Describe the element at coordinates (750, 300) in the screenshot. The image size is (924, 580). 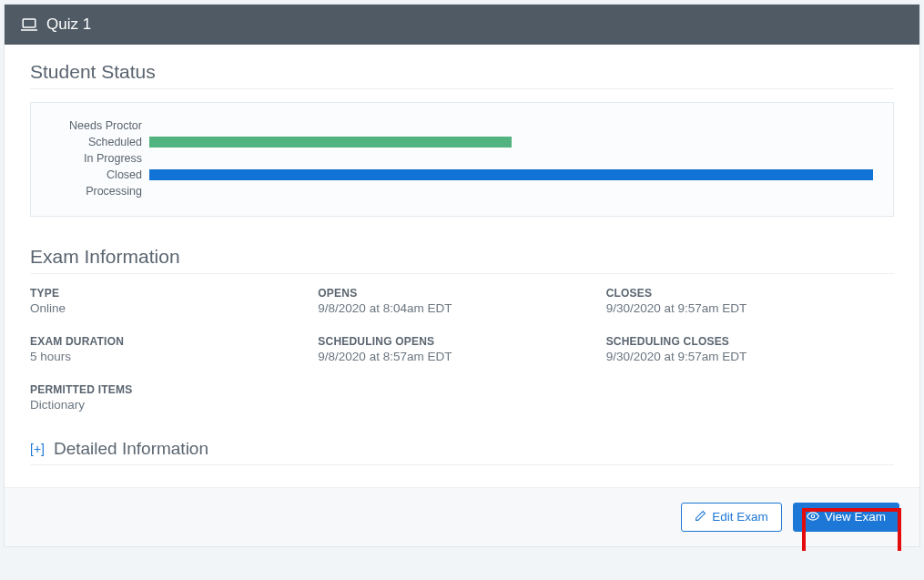
I see `info-closes: CLOSES 9/30/2020 at 9:57am EDT` at that location.